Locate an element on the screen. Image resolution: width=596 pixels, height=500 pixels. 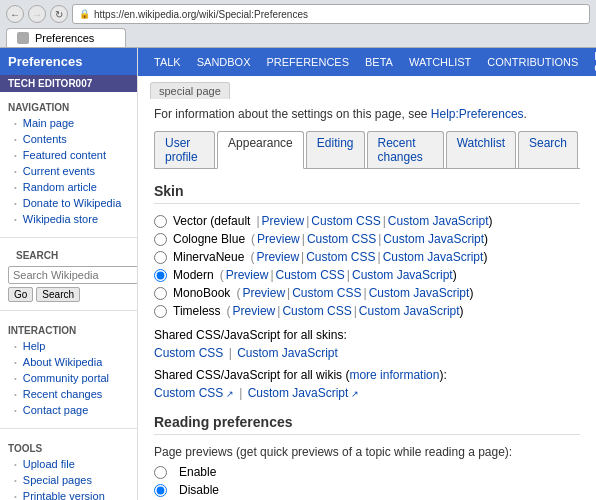
reading-label-enable: Enable is located at coordinates (198, 472).